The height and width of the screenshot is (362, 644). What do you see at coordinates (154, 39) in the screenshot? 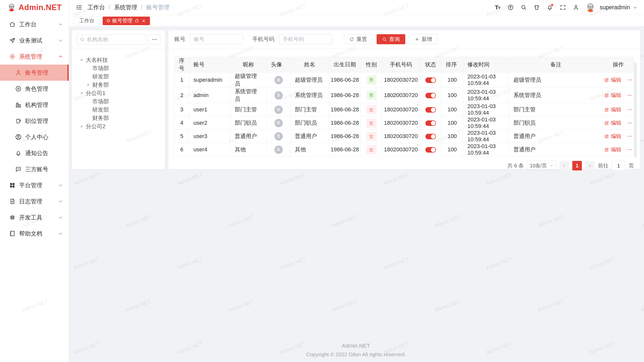
I see `org-more-button` at bounding box center [154, 39].